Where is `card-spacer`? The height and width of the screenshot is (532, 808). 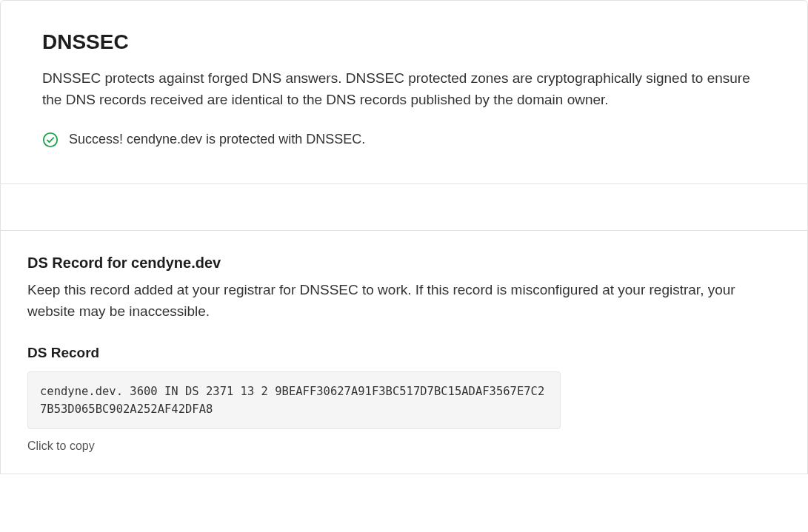
card-spacer is located at coordinates (404, 207).